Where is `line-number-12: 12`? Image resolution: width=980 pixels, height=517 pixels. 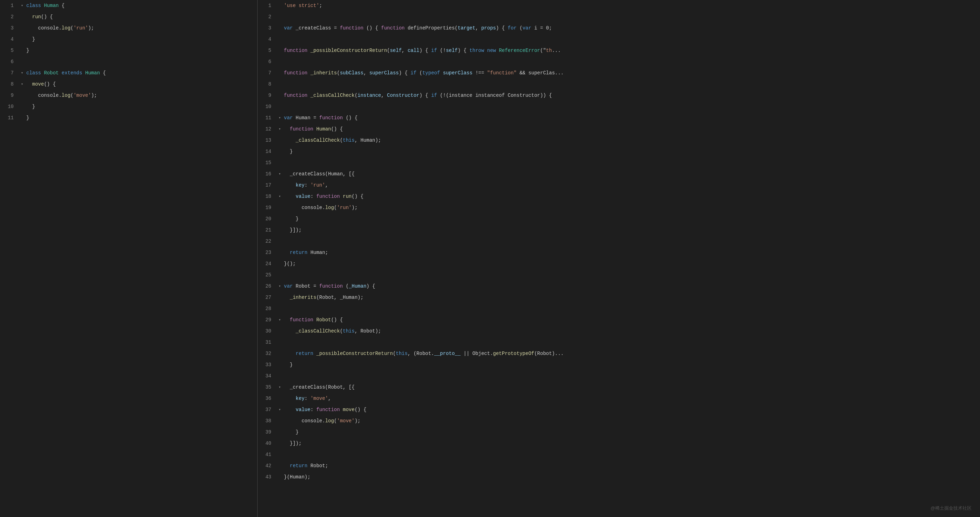 line-number-12: 12 is located at coordinates (267, 129).